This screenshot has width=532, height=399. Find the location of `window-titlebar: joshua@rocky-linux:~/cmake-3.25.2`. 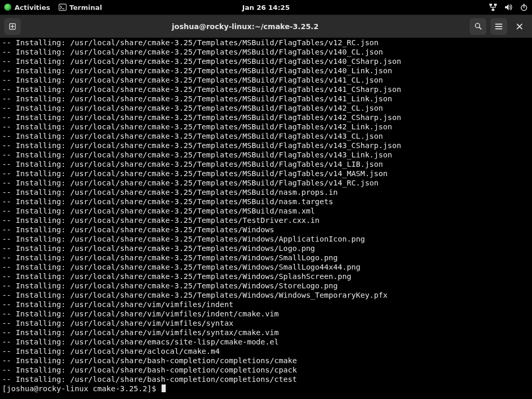

window-titlebar: joshua@rocky-linux:~/cmake-3.25.2 is located at coordinates (266, 26).